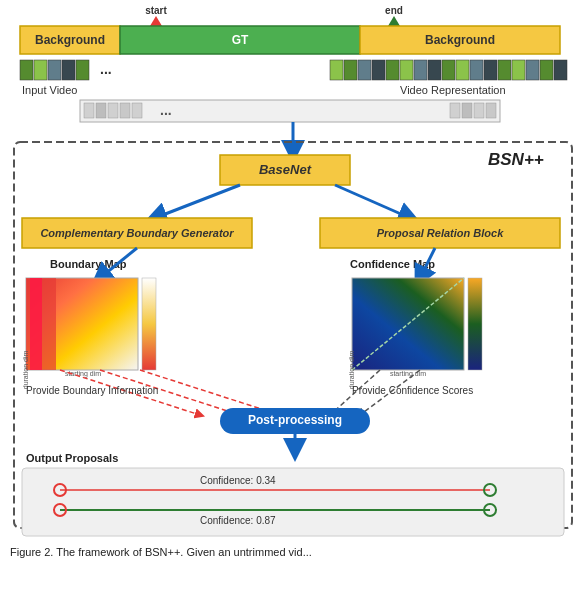 This screenshot has width=586, height=616. I want to click on arrow-basenet-prb, so click(372, 202).